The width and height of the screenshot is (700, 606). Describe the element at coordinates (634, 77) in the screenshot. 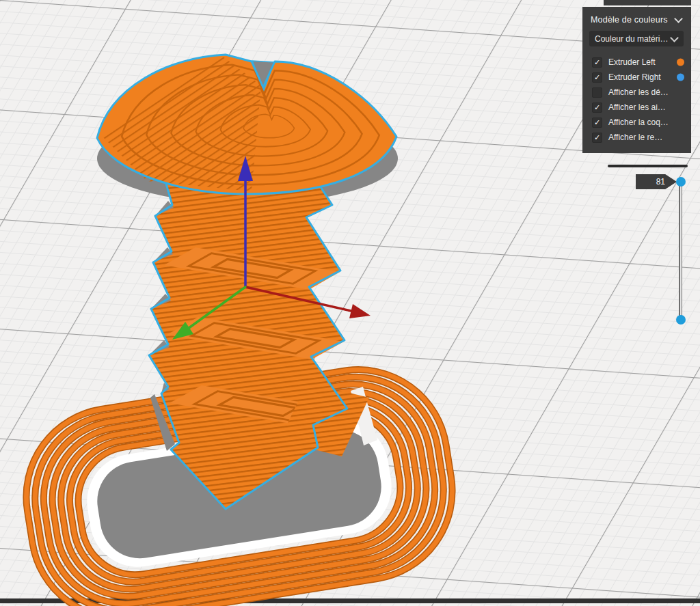

I see `toggle-label: Extruder Right` at that location.